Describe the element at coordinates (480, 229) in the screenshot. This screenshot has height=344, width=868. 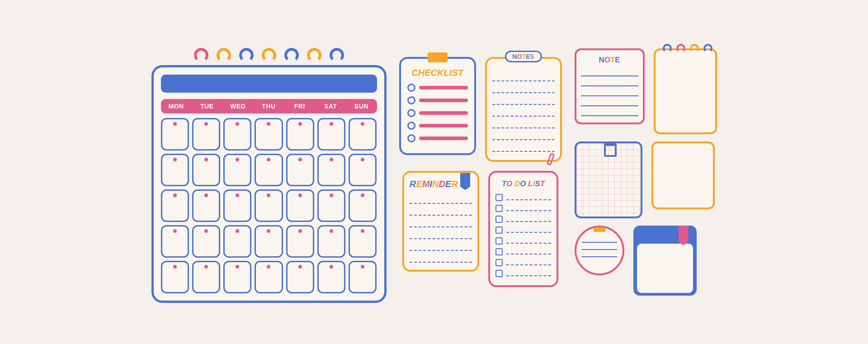
I see `bottom-row: REMINDER TO DO LIST` at that location.